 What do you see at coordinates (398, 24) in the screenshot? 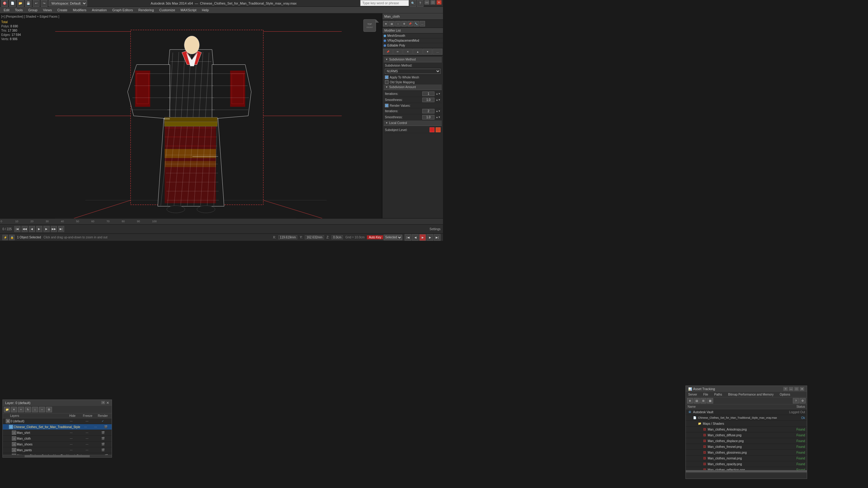
I see `mod-icon-3: ↕` at bounding box center [398, 24].